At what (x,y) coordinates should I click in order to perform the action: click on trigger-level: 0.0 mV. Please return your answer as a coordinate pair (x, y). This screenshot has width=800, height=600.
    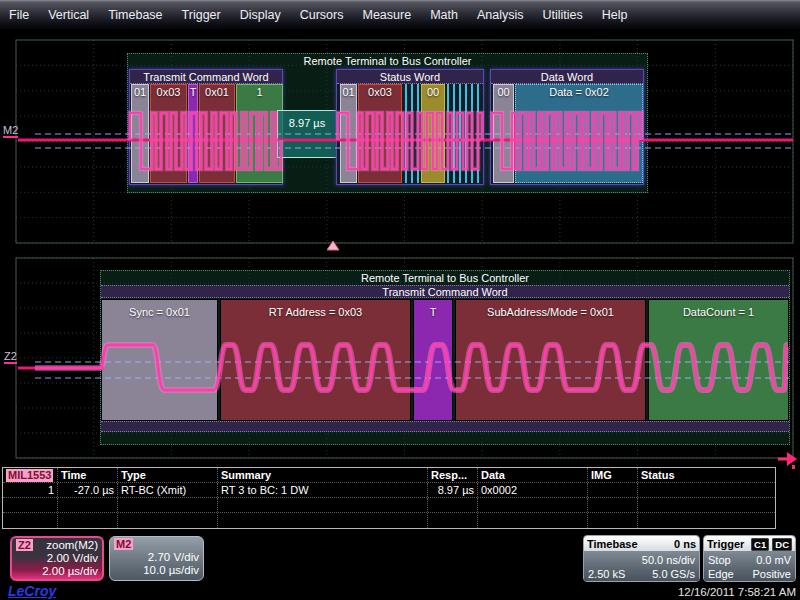
    Looking at the image, I should click on (774, 560).